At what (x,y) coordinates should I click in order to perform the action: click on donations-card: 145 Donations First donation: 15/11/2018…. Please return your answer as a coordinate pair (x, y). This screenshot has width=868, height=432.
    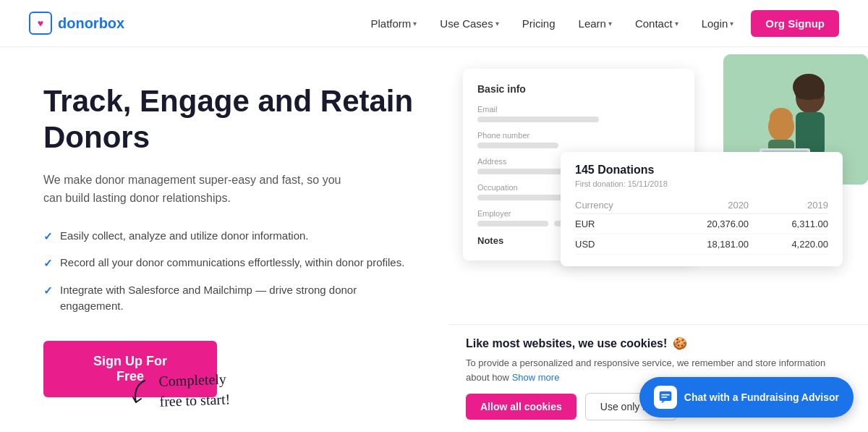
    Looking at the image, I should click on (702, 209).